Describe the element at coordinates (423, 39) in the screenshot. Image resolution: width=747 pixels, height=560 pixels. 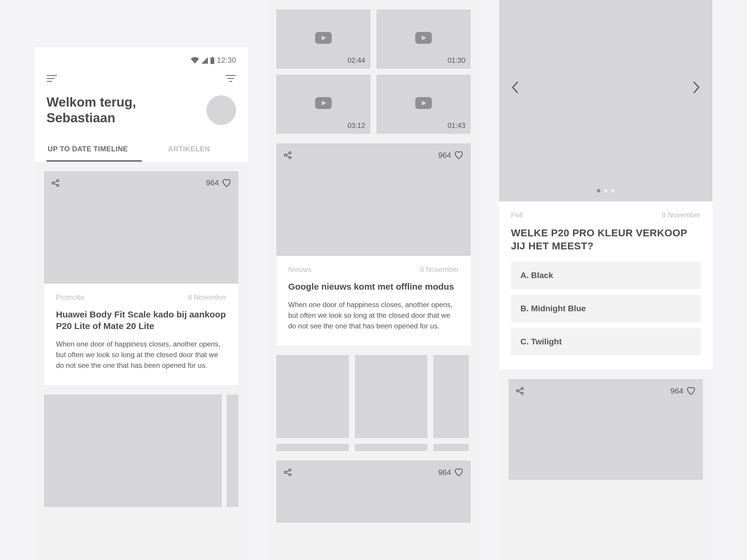
I see `video-tile: 01:30` at that location.